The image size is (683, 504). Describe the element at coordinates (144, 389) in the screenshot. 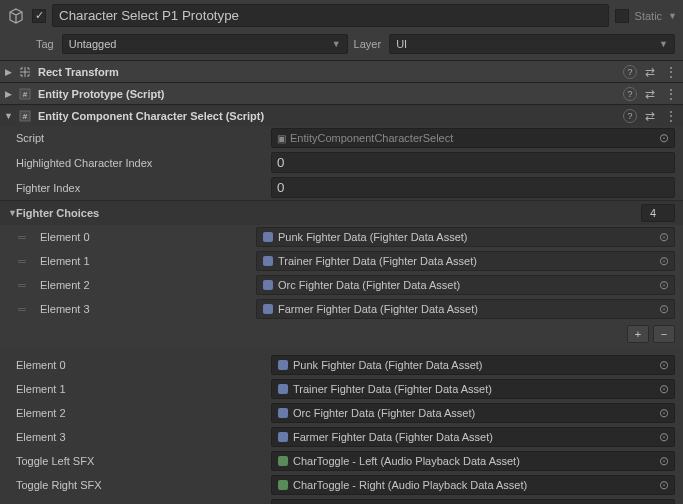

I see `element-label: Element 1` at that location.